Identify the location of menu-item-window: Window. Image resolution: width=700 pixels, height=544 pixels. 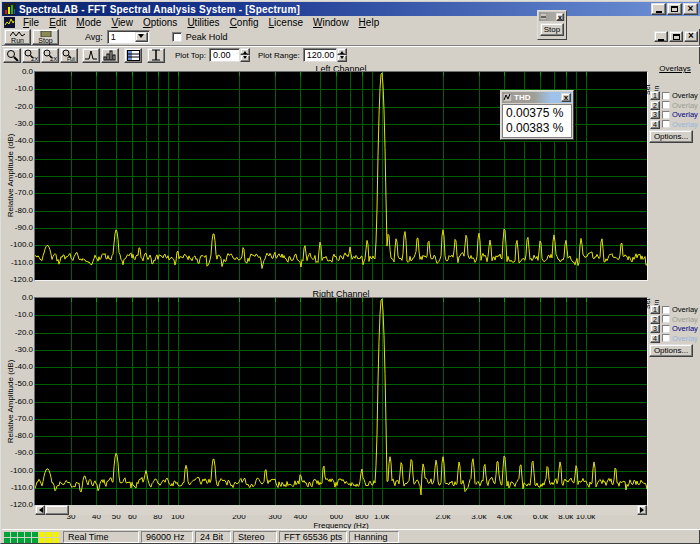
(331, 22).